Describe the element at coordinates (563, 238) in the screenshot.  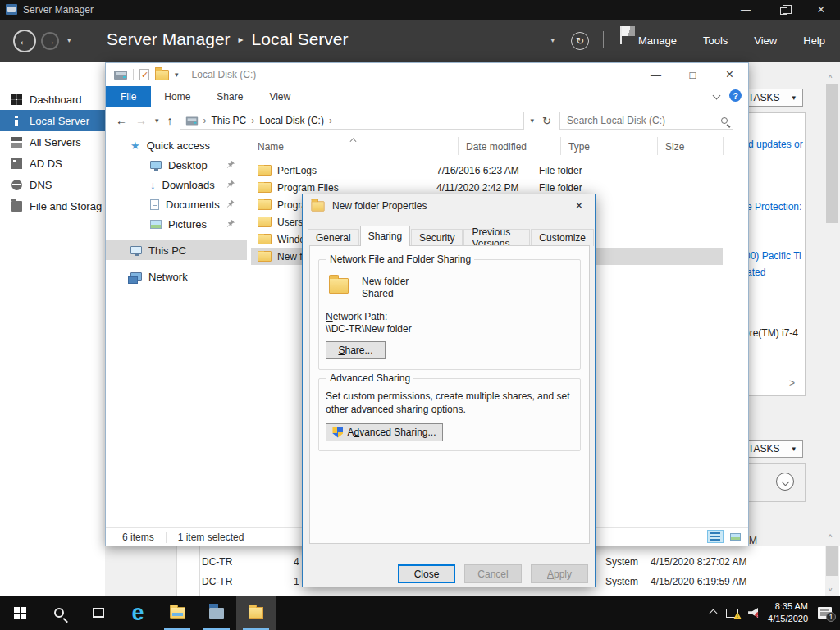
I see `tab-customize: Customize` at that location.